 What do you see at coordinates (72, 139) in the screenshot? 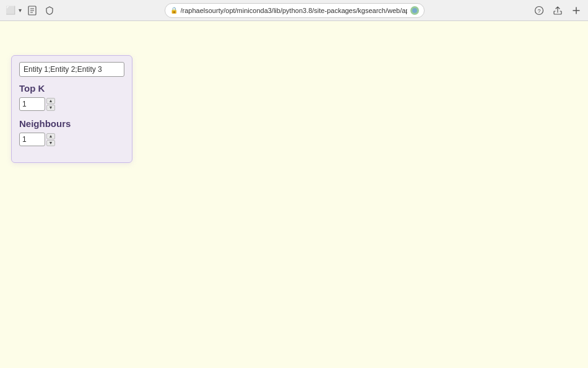
I see `neighbours-row: 1 ▲ ▼` at bounding box center [72, 139].